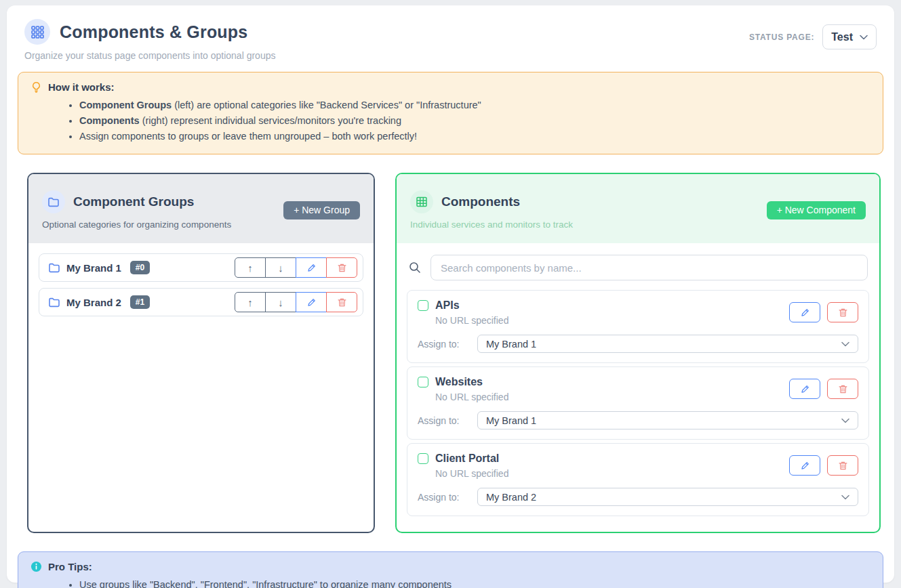  I want to click on page-header: Components & Groups Organize your status…, so click(450, 39).